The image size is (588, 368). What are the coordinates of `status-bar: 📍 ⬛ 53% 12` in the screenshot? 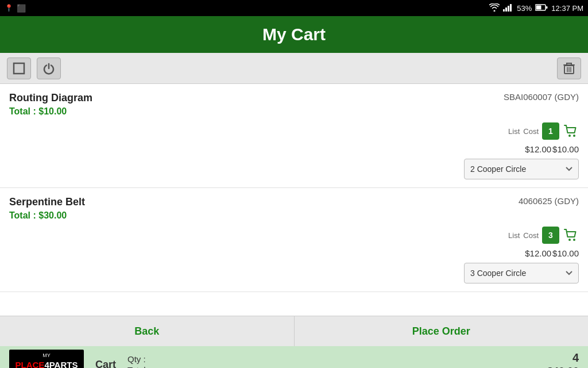 It's located at (294, 8).